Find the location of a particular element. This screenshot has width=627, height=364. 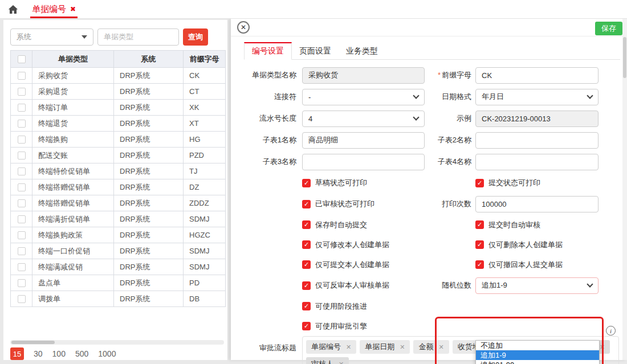

table-row: 配送交账DRP系统PZD is located at coordinates (119, 156).